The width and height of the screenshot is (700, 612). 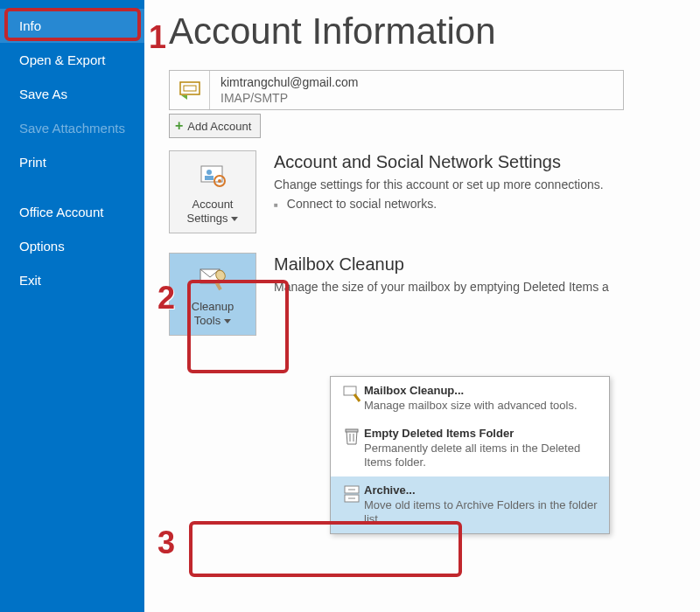 I want to click on cleanup-desc: Manage the size of your mailbox by empty…, so click(x=441, y=287).